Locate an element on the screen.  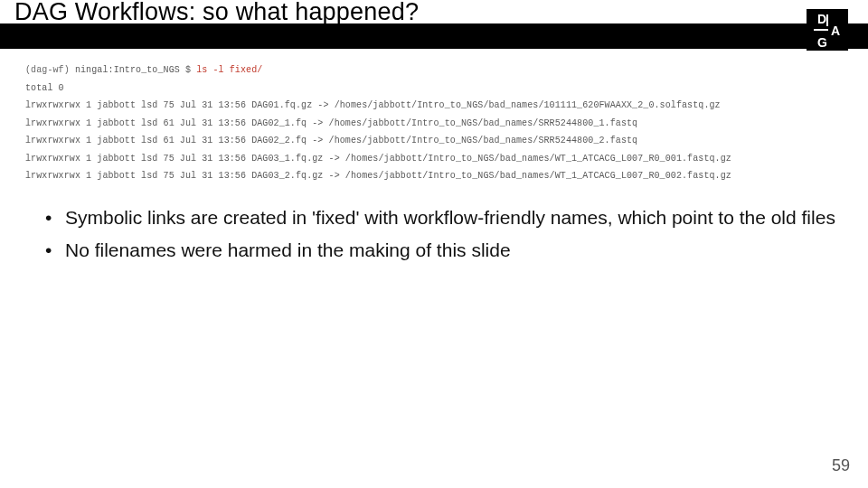
slide-title: DAG Workflows: so what happened? is located at coordinates (210, 13).